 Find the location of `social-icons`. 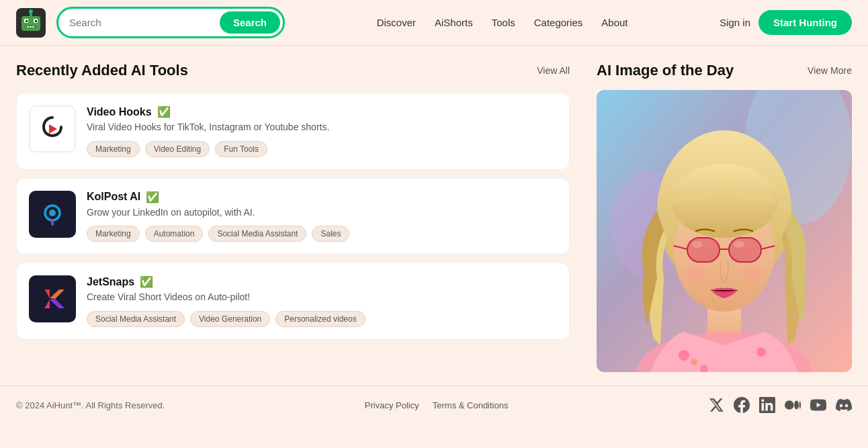

social-icons is located at coordinates (780, 405).